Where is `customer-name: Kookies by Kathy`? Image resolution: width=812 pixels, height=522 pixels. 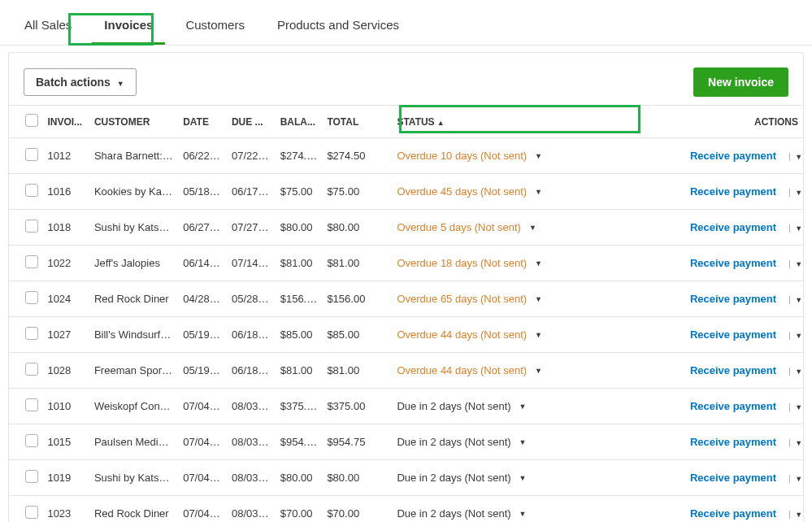
customer-name: Kookies by Kathy is located at coordinates (133, 192).